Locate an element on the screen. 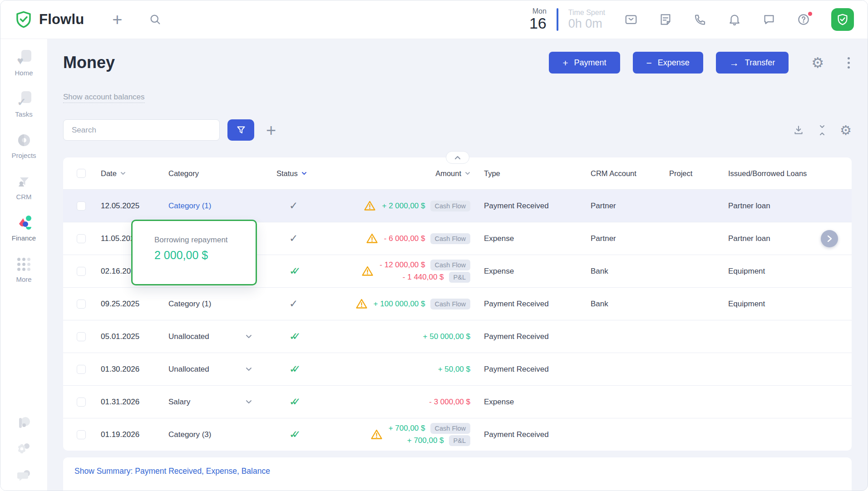 This screenshot has width=868, height=491. column-project: Project is located at coordinates (692, 173).